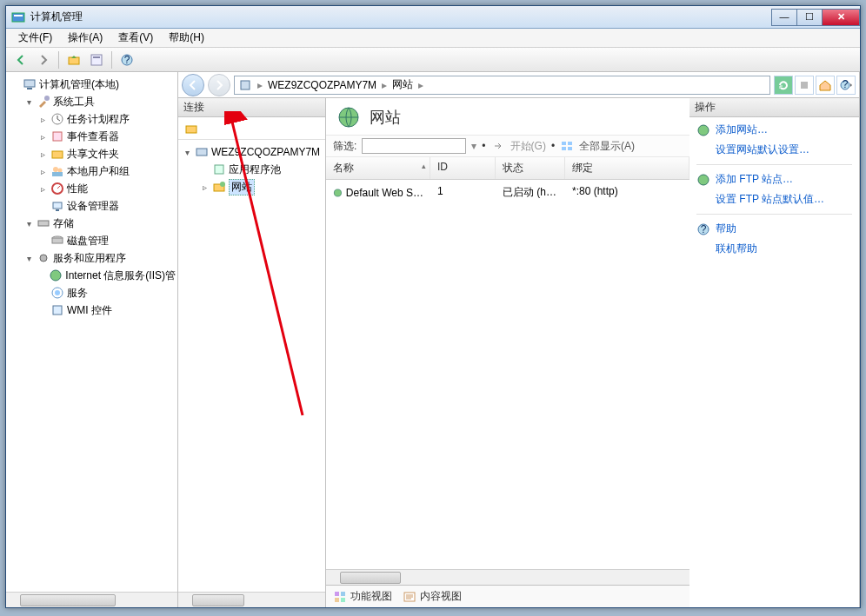  What do you see at coordinates (846, 85) in the screenshot?
I see `help-dropdown-icon: ?` at bounding box center [846, 85].